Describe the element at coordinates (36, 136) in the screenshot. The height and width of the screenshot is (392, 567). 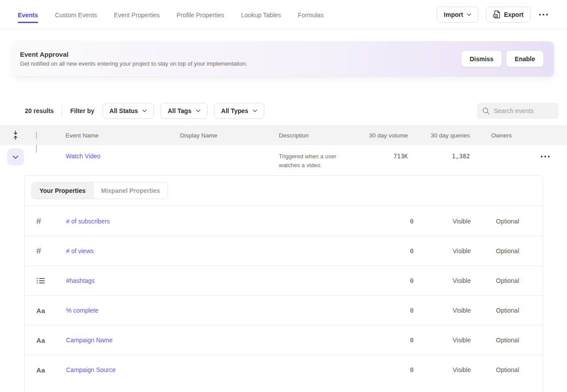
I see `select-all-checkbox` at that location.